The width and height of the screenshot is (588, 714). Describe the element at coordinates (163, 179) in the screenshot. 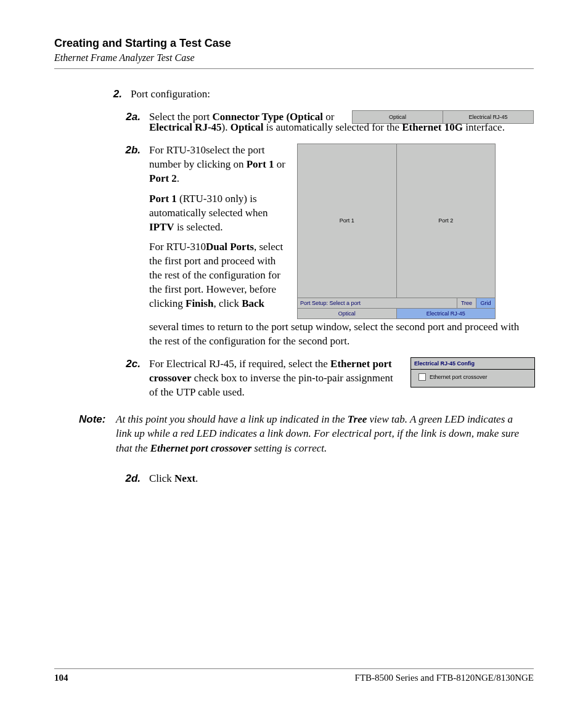

I see `bold: Port 2` at that location.